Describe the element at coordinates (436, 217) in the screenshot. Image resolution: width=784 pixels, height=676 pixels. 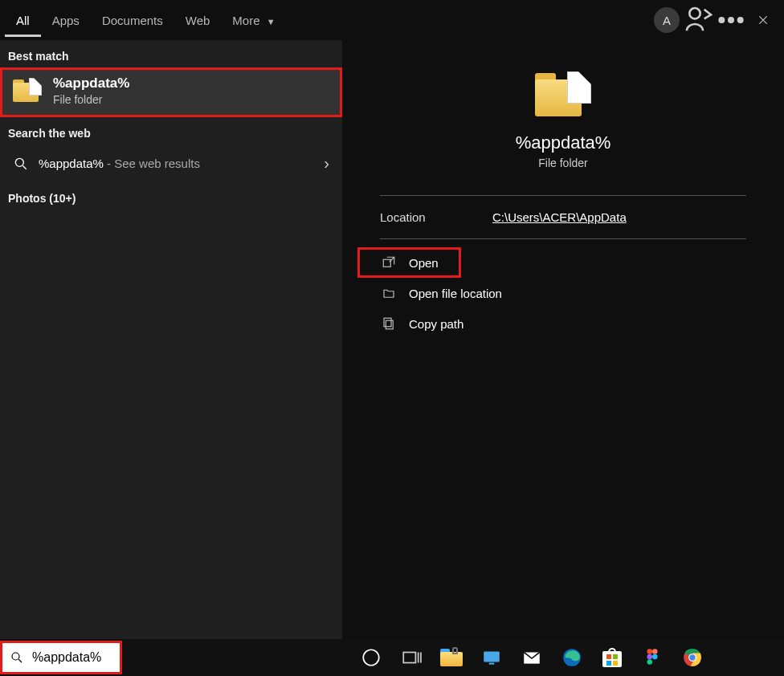
I see `location-label: Location` at that location.